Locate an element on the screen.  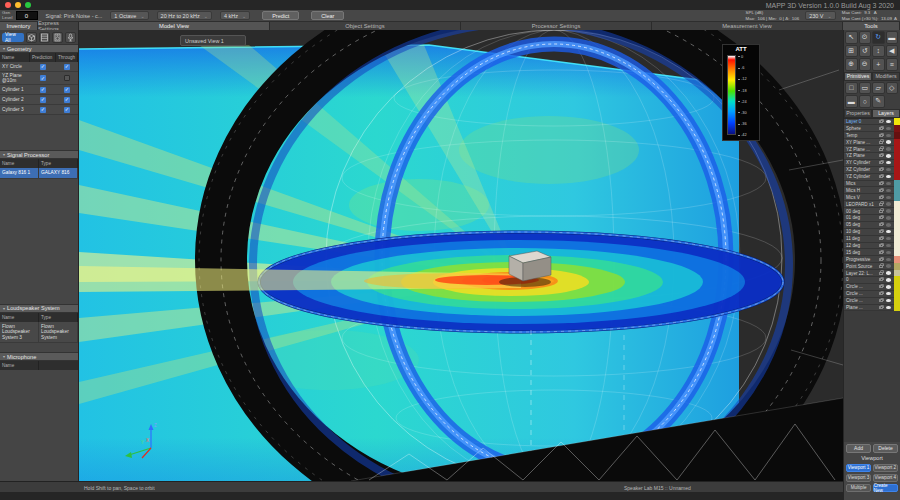
view-list-tool-icon: ≡ is located at coordinates (892, 64).